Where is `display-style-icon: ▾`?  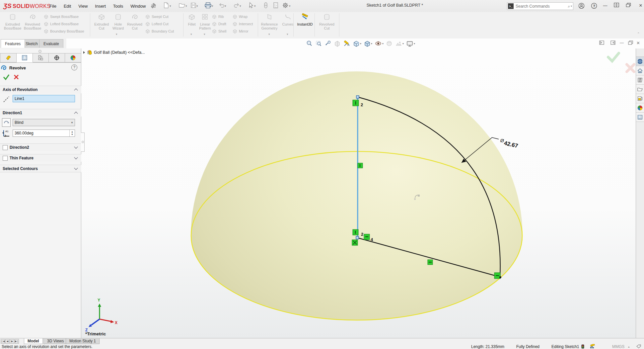 display-style-icon: ▾ is located at coordinates (368, 44).